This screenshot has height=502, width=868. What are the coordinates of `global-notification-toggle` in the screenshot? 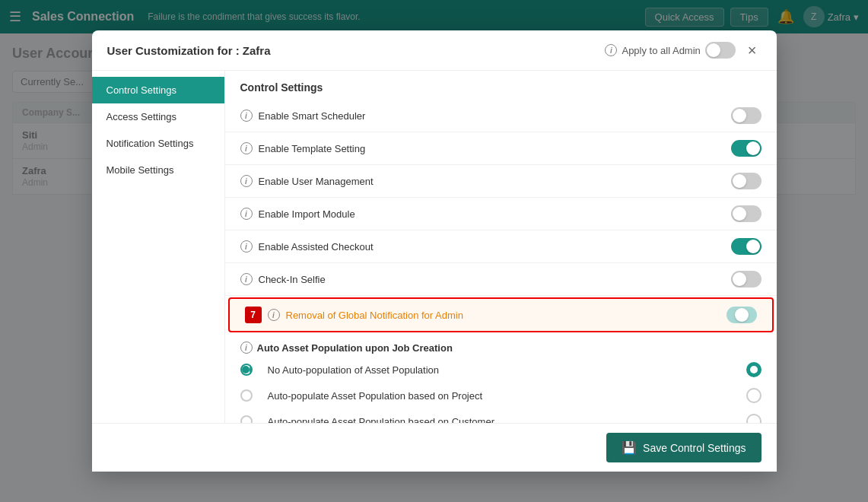 It's located at (742, 315).